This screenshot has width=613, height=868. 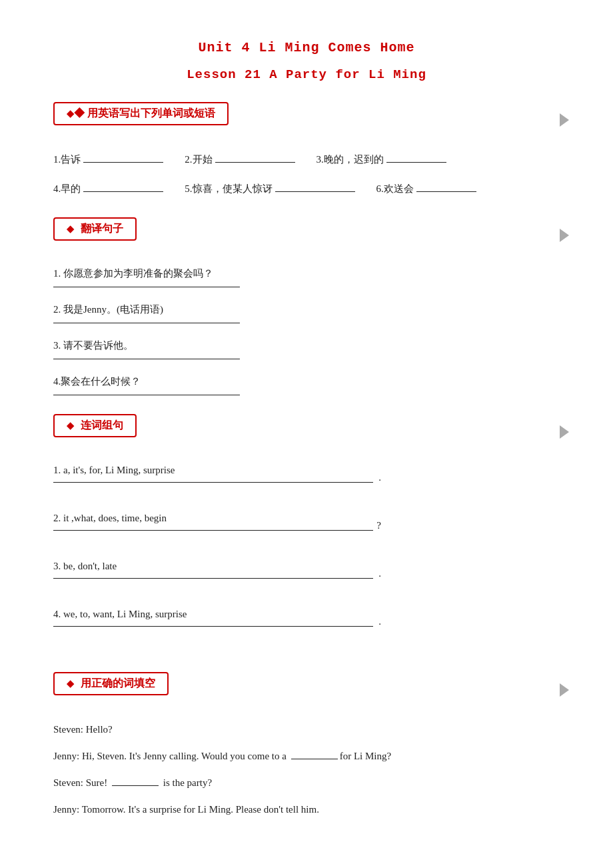 What do you see at coordinates (306, 756) in the screenshot?
I see `fill-line-2: Jenny: Hi, Steven. It's Jenny calling. W…` at bounding box center [306, 756].